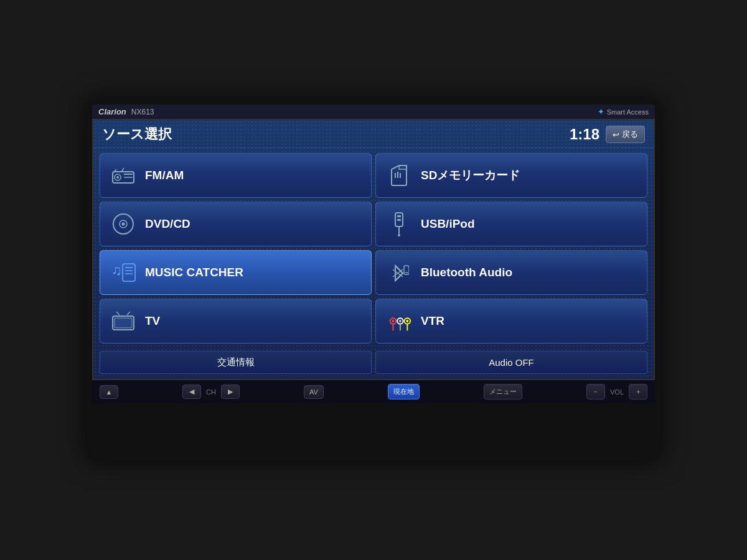  What do you see at coordinates (236, 362) in the screenshot?
I see `traffic-label: 交通情報` at bounding box center [236, 362].